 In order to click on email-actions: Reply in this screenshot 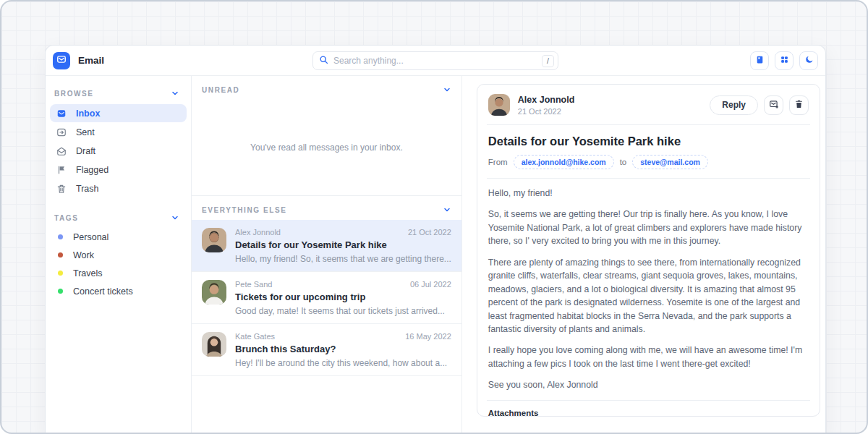, I will do `click(760, 106)`.